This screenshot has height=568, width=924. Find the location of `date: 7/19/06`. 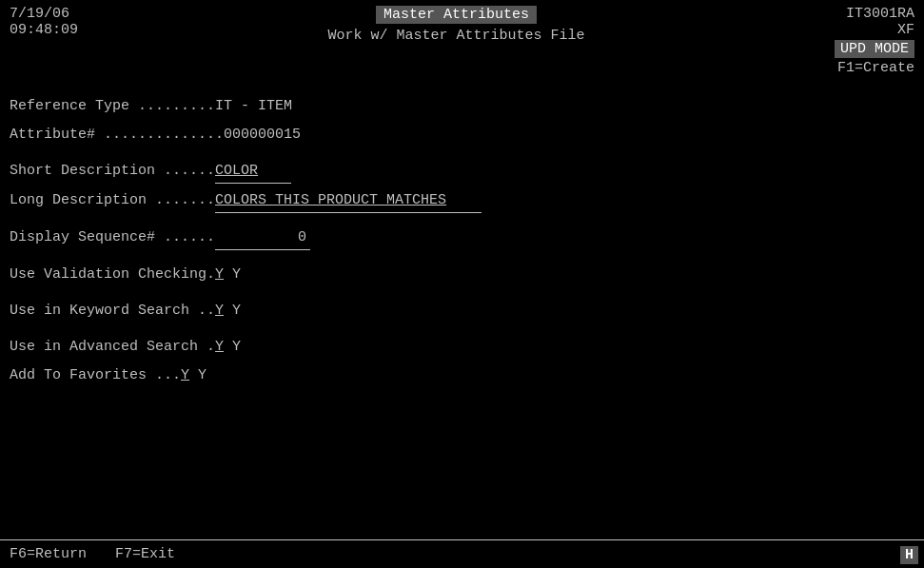

date: 7/19/06 is located at coordinates (44, 13).